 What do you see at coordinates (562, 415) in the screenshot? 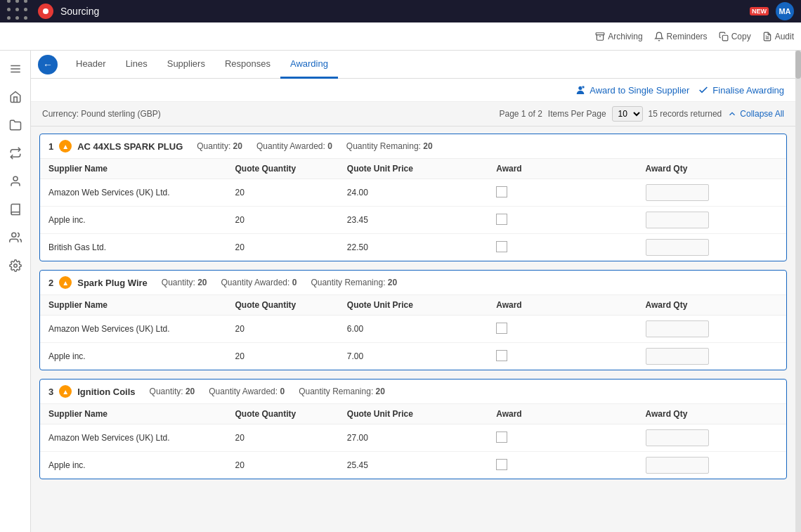
I see `th-award-3: Award` at bounding box center [562, 415].